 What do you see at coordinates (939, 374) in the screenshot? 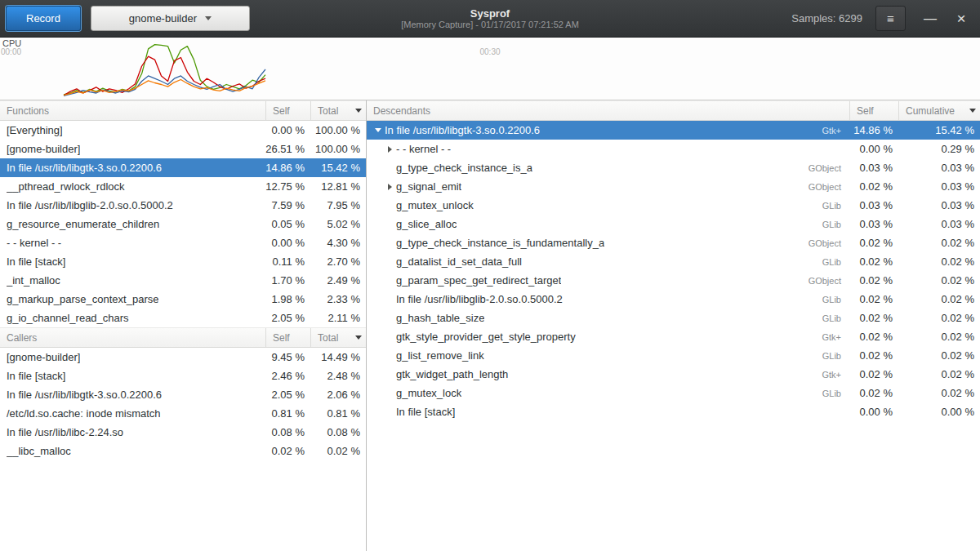
I see `cumulative-value: 0.02 %` at bounding box center [939, 374].